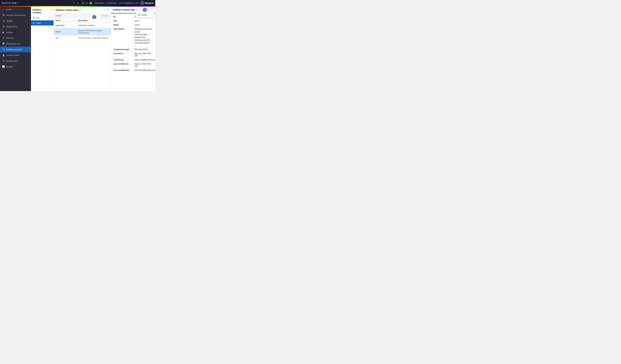  What do you see at coordinates (42, 18) in the screenshot?
I see `nav-item-list: ☰ List` at bounding box center [42, 18].